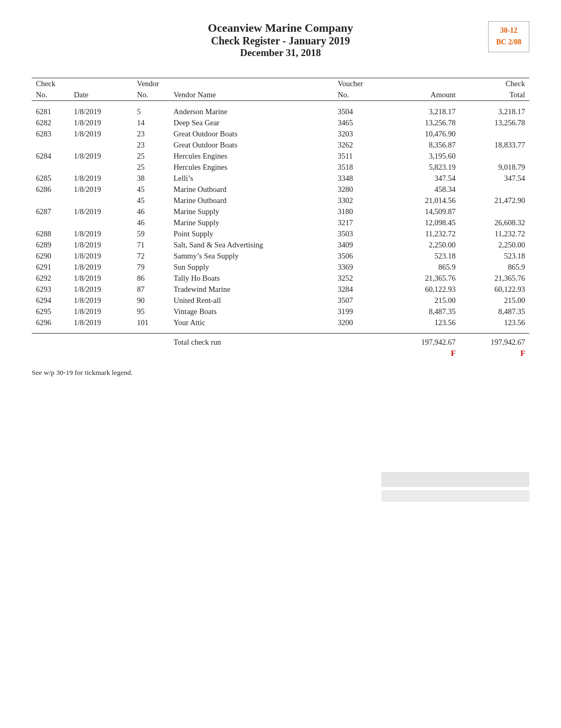 The height and width of the screenshot is (728, 561). What do you see at coordinates (280, 189) in the screenshot?
I see `table-row: 62861/8/201945Marine Outboard3280458.34` at bounding box center [280, 189].